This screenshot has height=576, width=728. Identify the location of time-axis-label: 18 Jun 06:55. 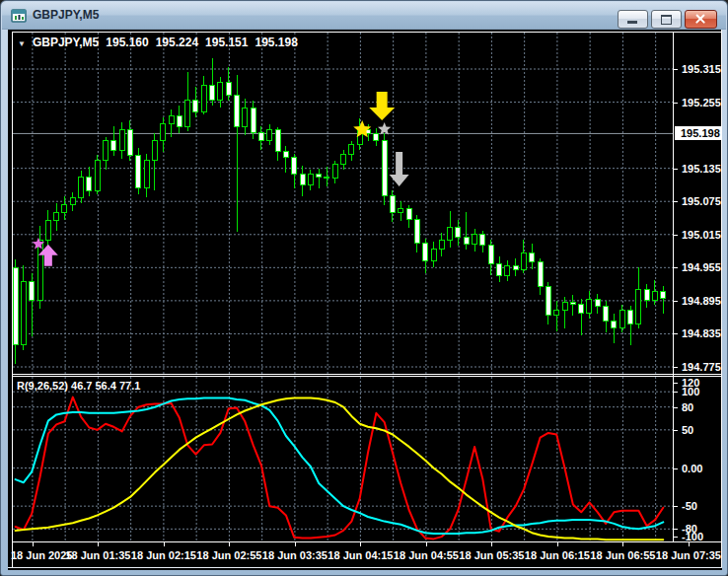
(622, 555).